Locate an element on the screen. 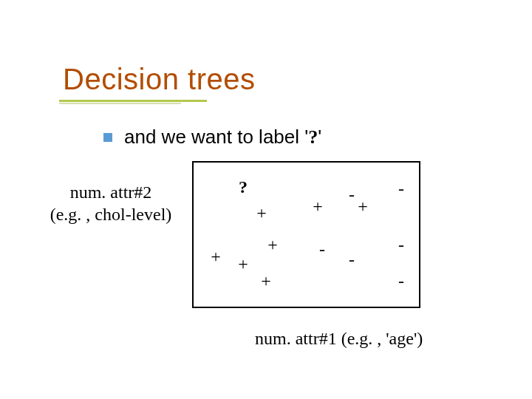  y-axis-line2: (e.g. , chol-level) is located at coordinates (111, 214).